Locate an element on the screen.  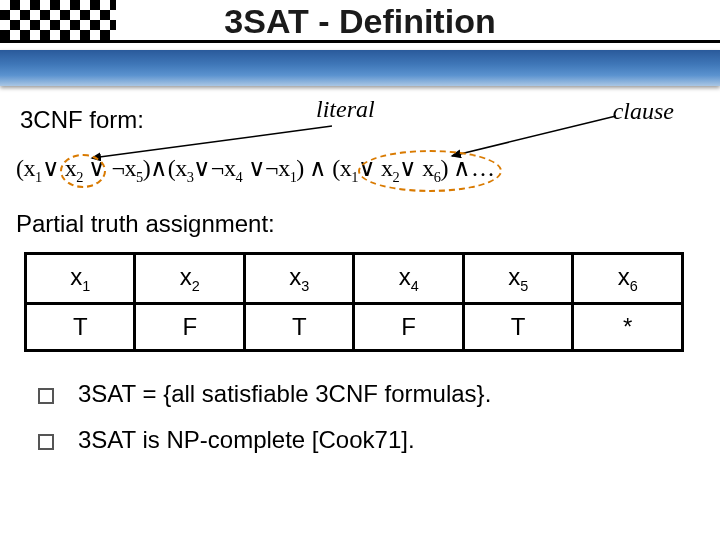
table-header-cell: x6 is located at coordinates (628, 278).